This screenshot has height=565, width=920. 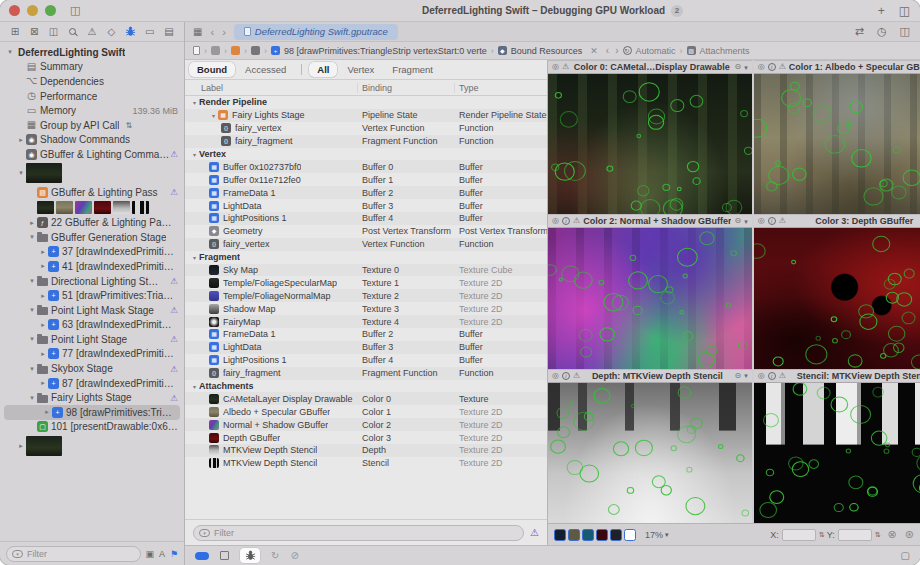 What do you see at coordinates (92, 412) in the screenshot?
I see `nav-draw-98: ▸+98 [drawPrimitives:Tria…` at bounding box center [92, 412].